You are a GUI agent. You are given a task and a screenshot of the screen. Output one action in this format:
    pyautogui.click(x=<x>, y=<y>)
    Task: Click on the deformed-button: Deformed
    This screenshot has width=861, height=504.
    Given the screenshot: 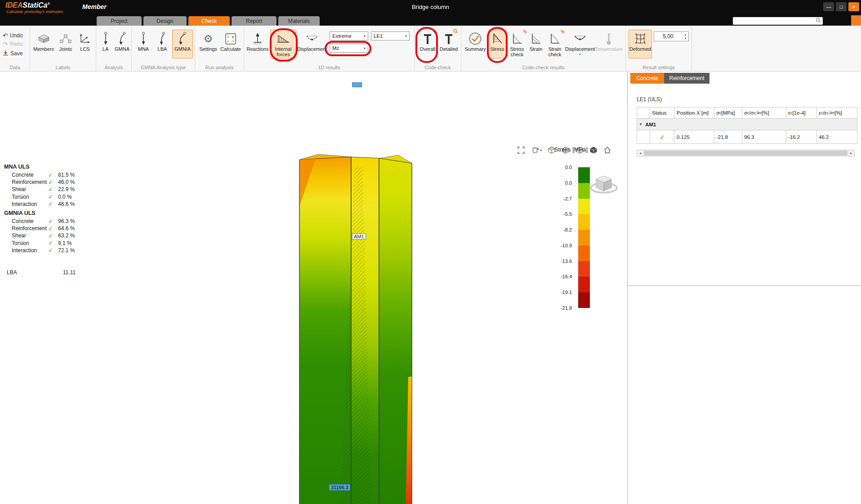 What is the action you would take?
    pyautogui.click(x=640, y=44)
    